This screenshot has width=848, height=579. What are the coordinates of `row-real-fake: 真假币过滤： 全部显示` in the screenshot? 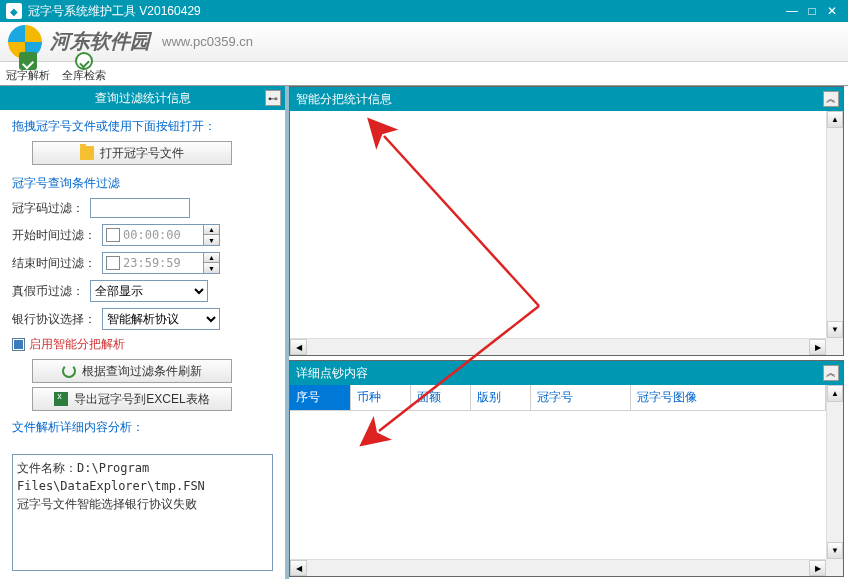 It's located at (142, 291).